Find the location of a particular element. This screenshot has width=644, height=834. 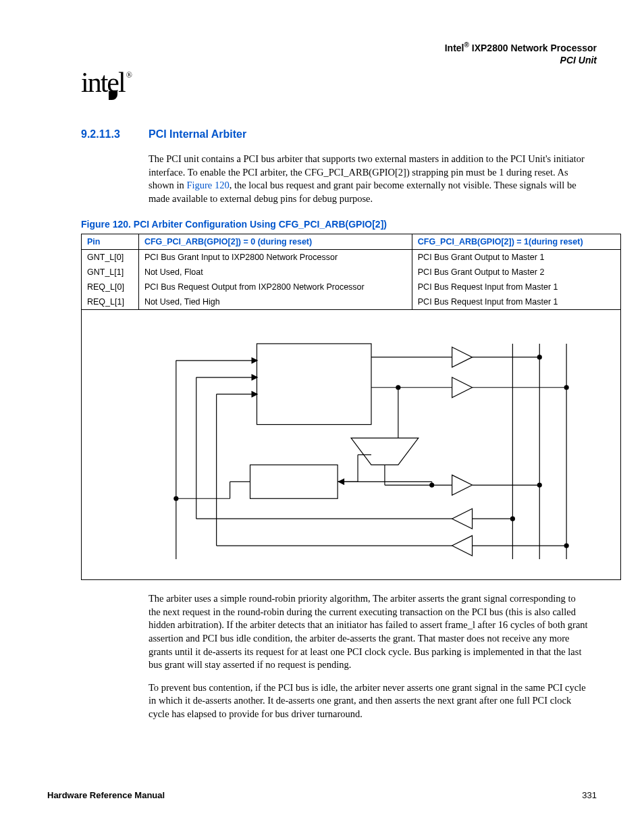

section-title: PCI Internal Arbiter is located at coordinates (197, 134).